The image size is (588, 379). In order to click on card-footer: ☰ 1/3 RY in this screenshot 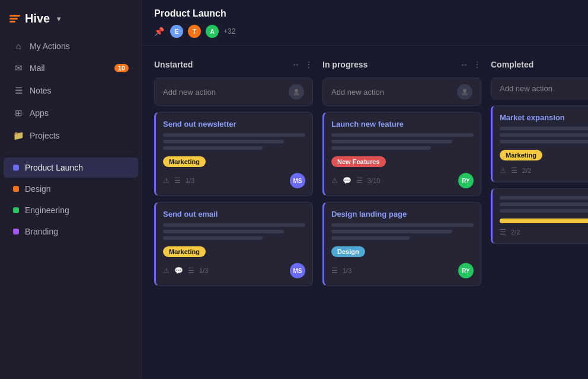, I will do `click(402, 271)`.